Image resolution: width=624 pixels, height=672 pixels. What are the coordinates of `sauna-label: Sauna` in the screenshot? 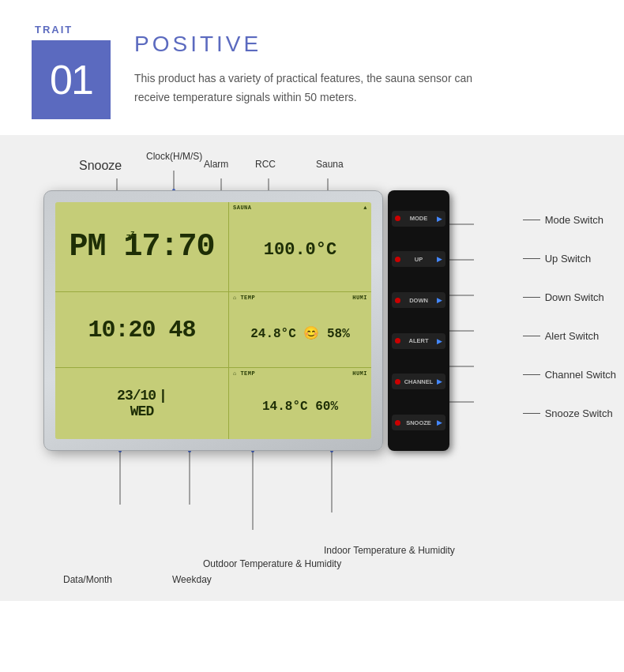 It's located at (330, 164).